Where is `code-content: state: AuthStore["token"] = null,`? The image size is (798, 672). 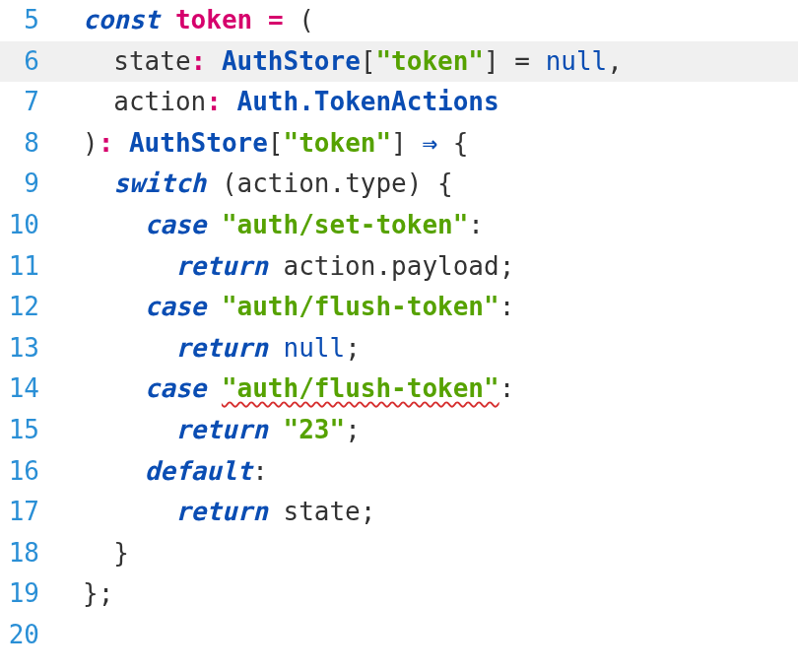 code-content: state: AuthStore["token"] = null, is located at coordinates (428, 62).